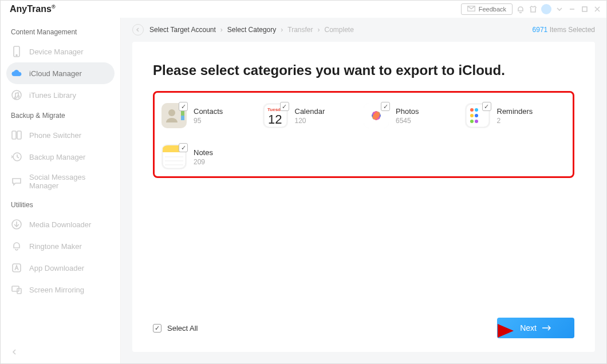 This screenshot has height=364, width=607. I want to click on breadcrumb-step-0: Select Target Account, so click(183, 30).